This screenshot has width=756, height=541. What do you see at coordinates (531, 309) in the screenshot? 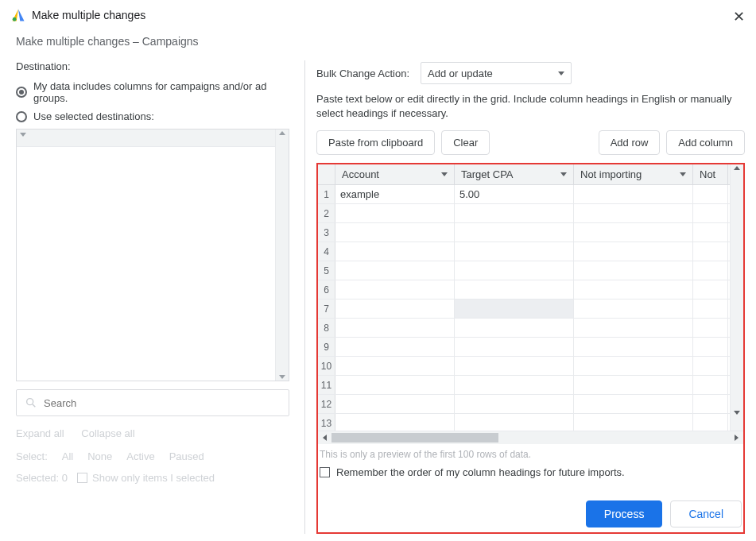
I see `grid-row: 7` at bounding box center [531, 309].